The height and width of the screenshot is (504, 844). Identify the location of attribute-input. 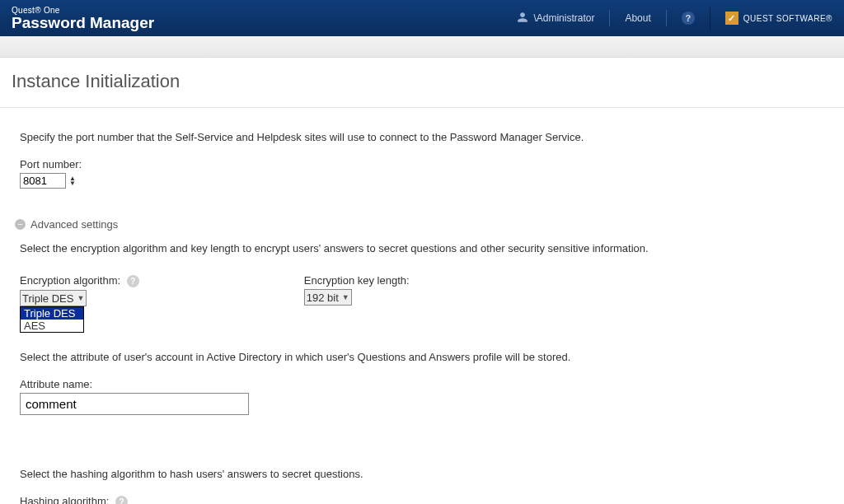
(134, 404).